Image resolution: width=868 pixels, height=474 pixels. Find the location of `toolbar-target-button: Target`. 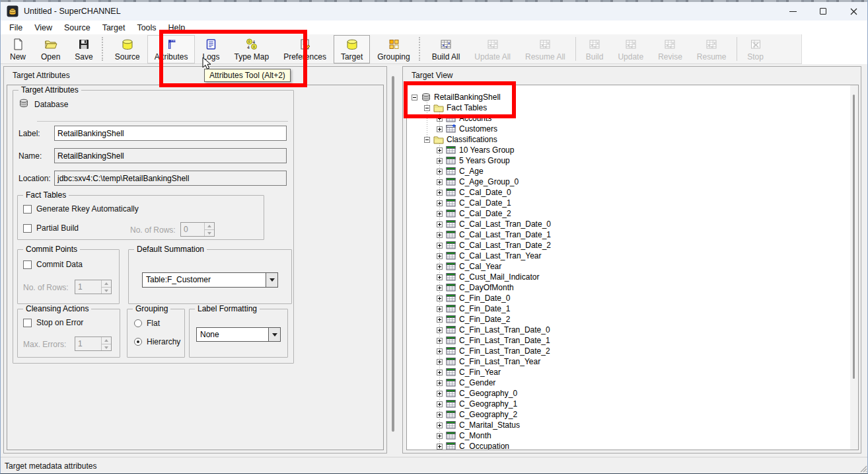

toolbar-target-button: Target is located at coordinates (351, 49).